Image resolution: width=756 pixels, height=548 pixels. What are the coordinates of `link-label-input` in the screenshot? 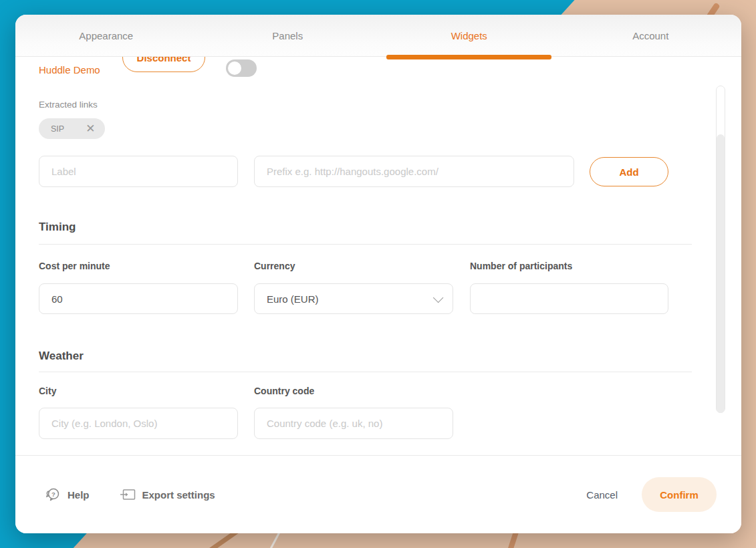 It's located at (138, 171).